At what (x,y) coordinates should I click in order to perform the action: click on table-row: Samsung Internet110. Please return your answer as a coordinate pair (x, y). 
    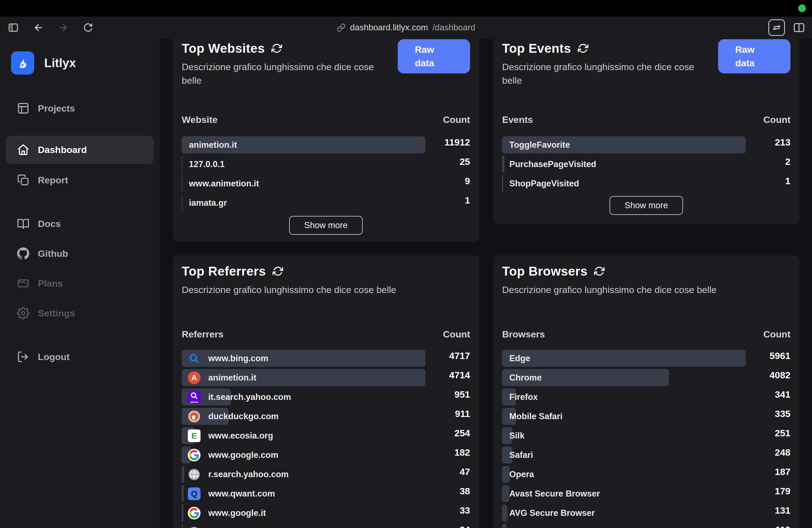
    Looking at the image, I should click on (646, 526).